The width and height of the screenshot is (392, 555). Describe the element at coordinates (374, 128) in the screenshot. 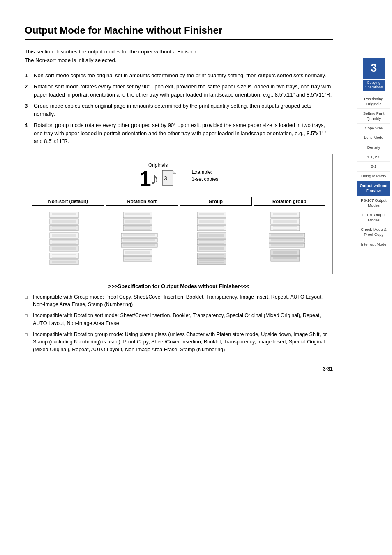

I see `sidebar-item-2: Copy Size` at that location.